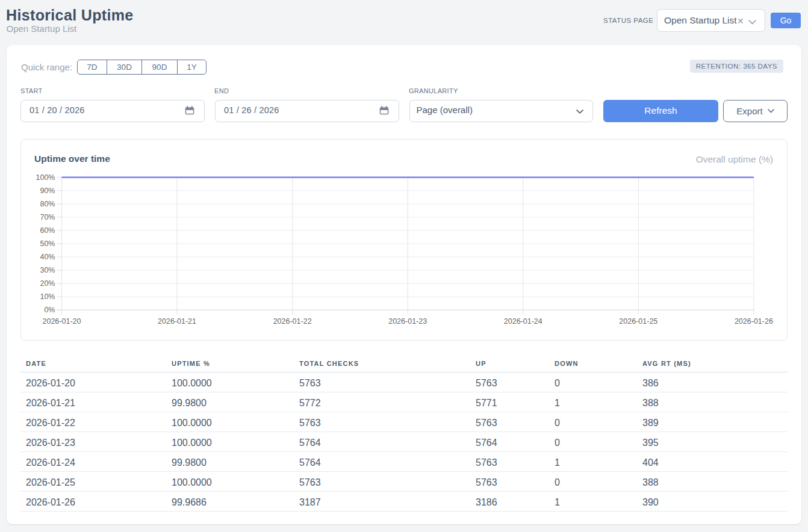 The width and height of the screenshot is (808, 532). What do you see at coordinates (523, 321) in the screenshot?
I see `svg-text: 2026-01-24` at bounding box center [523, 321].